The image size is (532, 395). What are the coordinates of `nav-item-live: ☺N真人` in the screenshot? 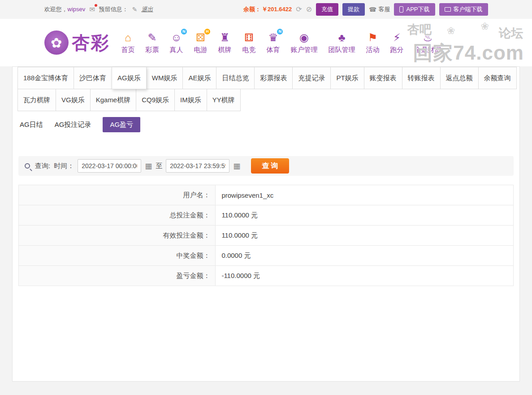 It's located at (177, 43).